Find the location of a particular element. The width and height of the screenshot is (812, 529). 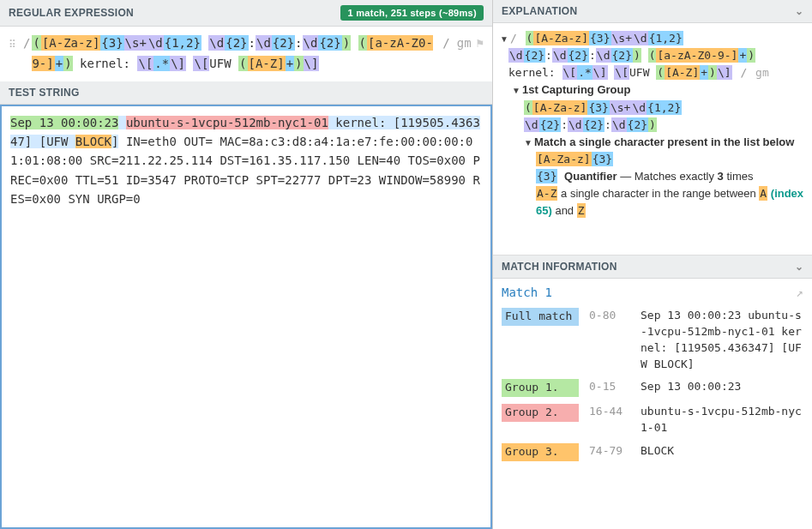

regex-token: \s+ is located at coordinates (621, 108).